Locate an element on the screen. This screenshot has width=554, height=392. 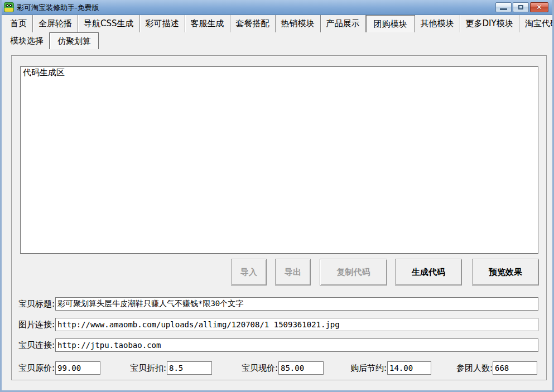
tab-fullscreen-carousel: 全屏轮播 is located at coordinates (56, 23).